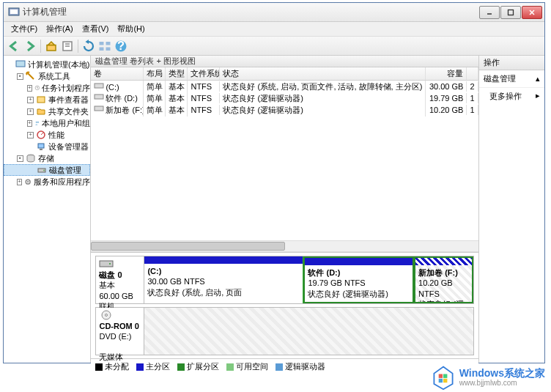 The height and width of the screenshot is (392, 551). Describe the element at coordinates (51, 46) in the screenshot. I see `up-button` at that location.